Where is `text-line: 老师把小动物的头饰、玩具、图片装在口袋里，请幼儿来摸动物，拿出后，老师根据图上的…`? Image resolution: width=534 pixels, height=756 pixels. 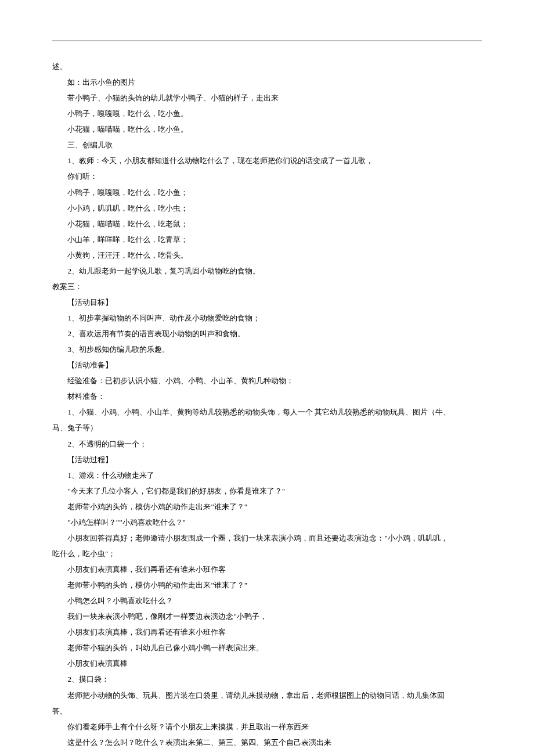 text-line: 老师把小动物的头饰、玩具、图片装在口袋里，请幼儿来摸动物，拿出后，老师根据图上的… is located at coordinates (267, 696).